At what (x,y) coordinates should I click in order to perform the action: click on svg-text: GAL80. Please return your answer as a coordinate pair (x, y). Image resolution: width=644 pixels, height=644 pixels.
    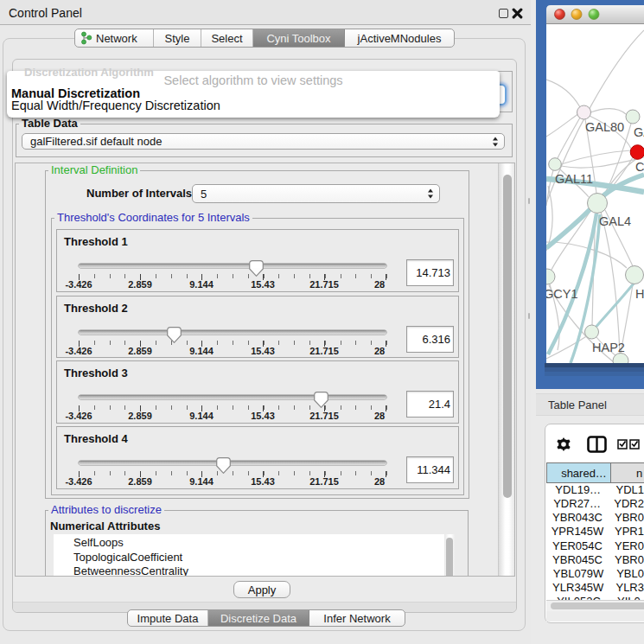
    Looking at the image, I should click on (605, 127).